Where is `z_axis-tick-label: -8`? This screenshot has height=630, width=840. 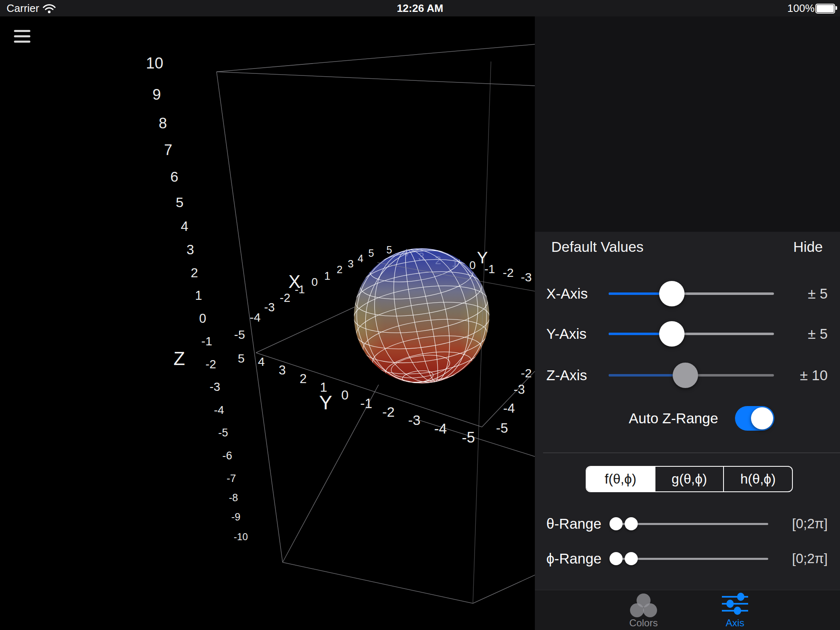
z_axis-tick-label: -8 is located at coordinates (233, 498).